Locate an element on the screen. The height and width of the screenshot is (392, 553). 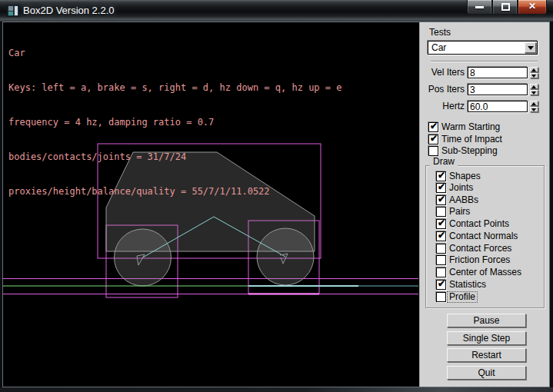
checkbox-label: AABBs is located at coordinates (464, 200).